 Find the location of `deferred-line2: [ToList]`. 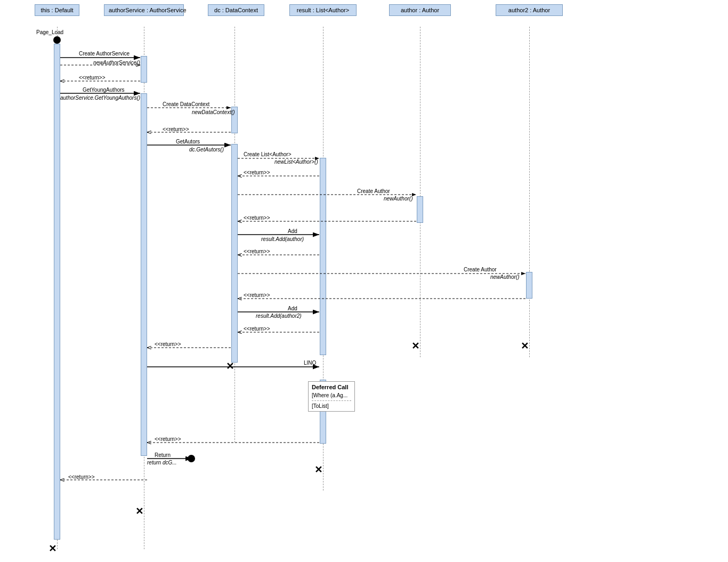

deferred-line2: [ToList] is located at coordinates (331, 406).